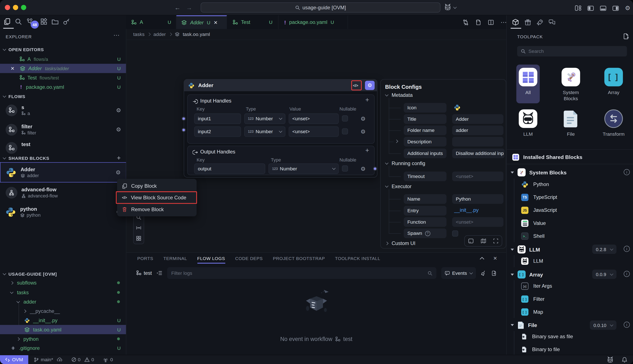  Describe the element at coordinates (478, 222) in the screenshot. I see `config-value: <unset>` at that location.